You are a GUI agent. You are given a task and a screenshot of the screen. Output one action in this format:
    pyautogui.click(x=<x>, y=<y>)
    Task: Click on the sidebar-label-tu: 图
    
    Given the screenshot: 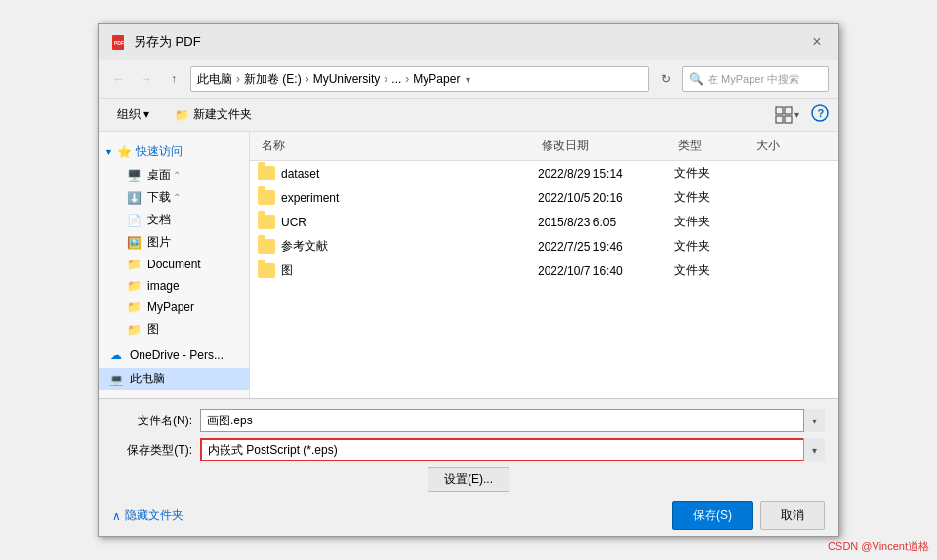 What is the action you would take?
    pyautogui.click(x=153, y=330)
    